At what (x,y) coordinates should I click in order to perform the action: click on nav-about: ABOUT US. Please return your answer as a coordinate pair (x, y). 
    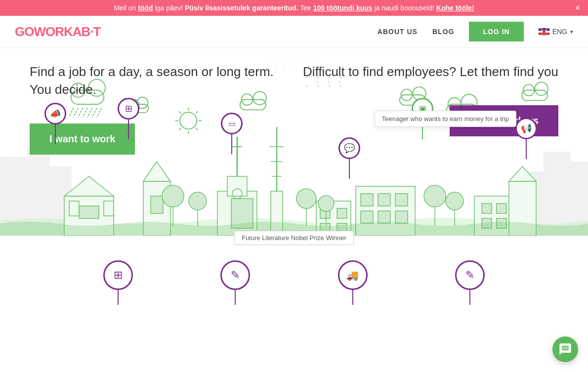
    Looking at the image, I should click on (397, 32).